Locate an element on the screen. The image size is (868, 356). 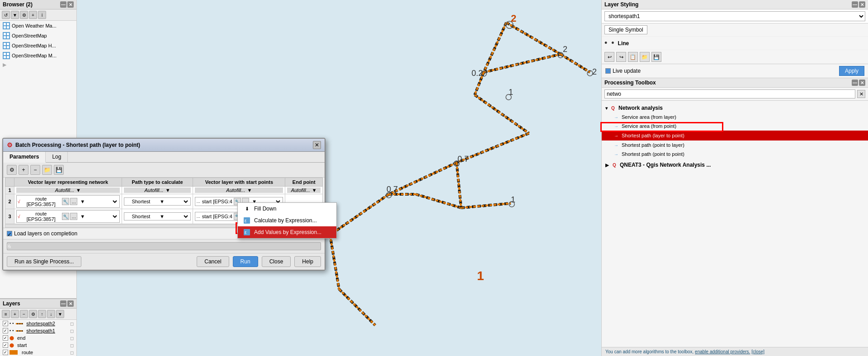
row2-path-select: ▼ is located at coordinates (174, 201).